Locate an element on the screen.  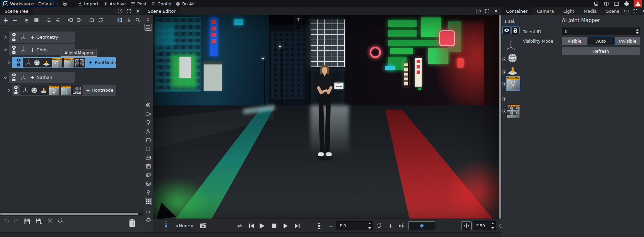
settings-gear-icon is located at coordinates (65, 4).